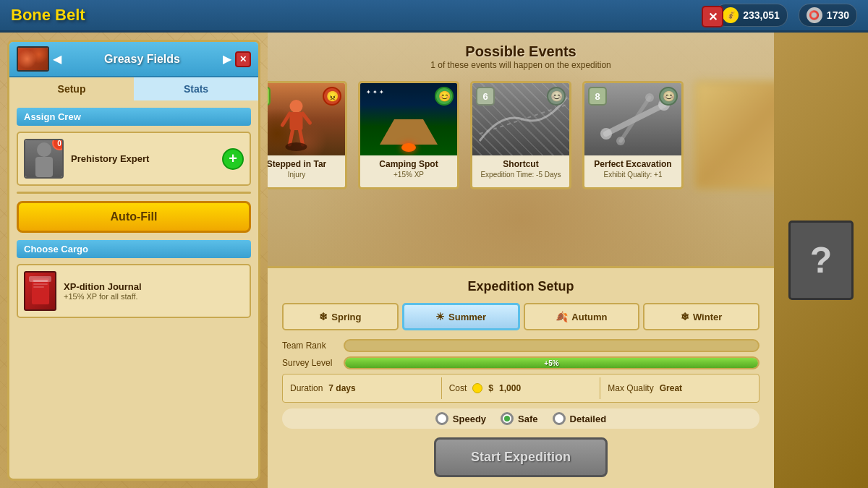  What do you see at coordinates (363, 15) in the screenshot?
I see `game-title: Bone Belt` at bounding box center [363, 15].